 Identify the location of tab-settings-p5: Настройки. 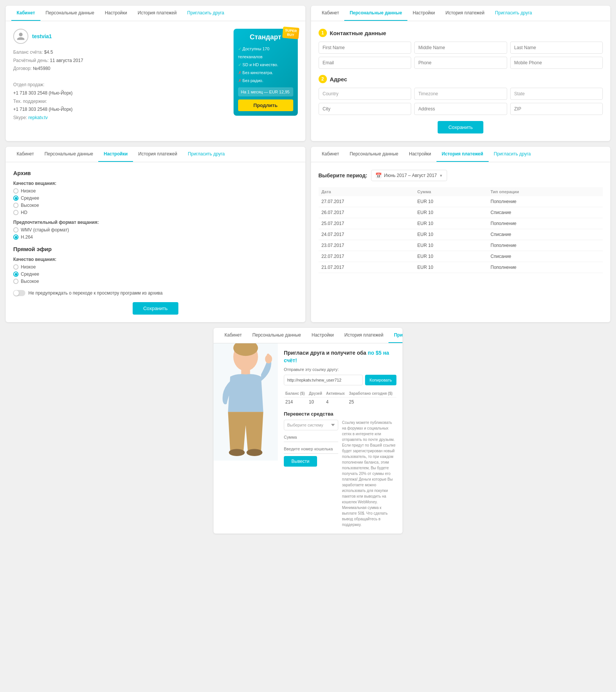
(323, 335).